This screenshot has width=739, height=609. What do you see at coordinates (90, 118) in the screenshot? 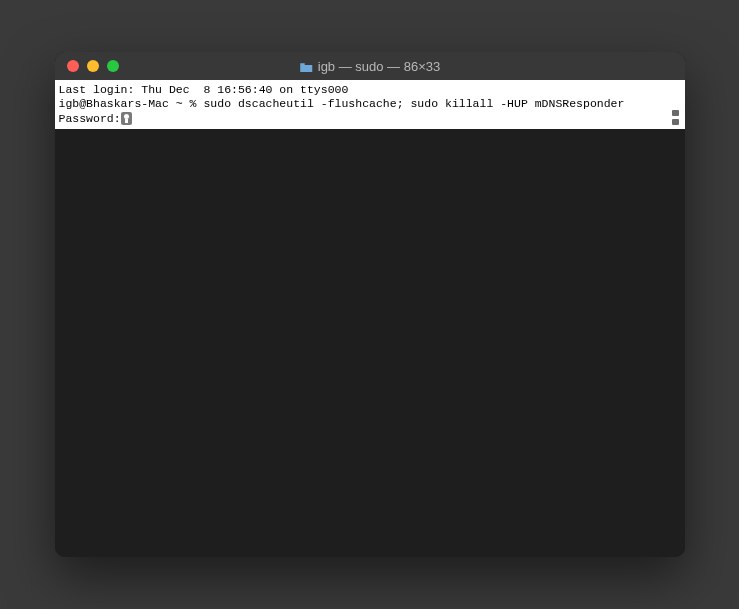
I see `password-label: Password:` at bounding box center [90, 118].